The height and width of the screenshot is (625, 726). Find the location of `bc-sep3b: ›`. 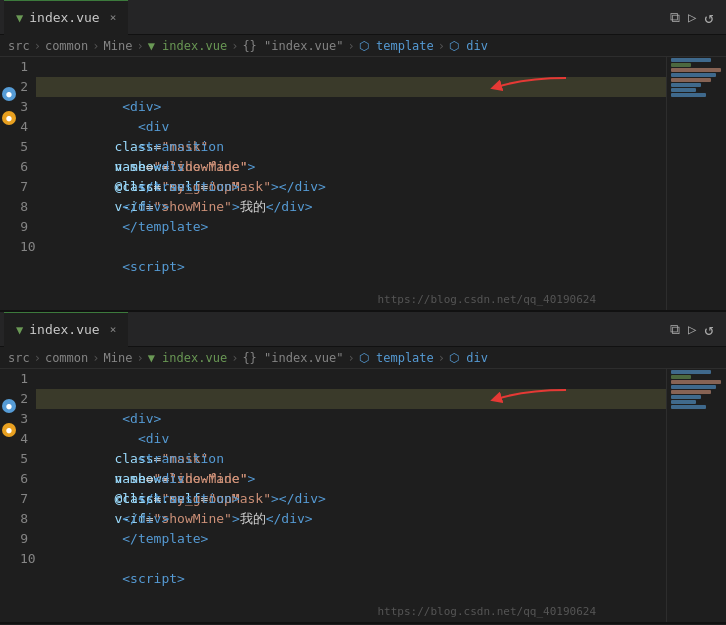

bc-sep3b: › is located at coordinates (140, 358).